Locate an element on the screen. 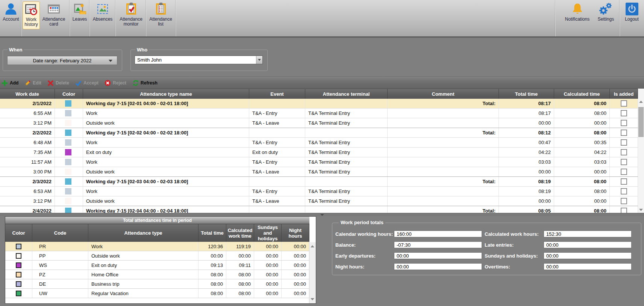  balance-field: -07:30 is located at coordinates (438, 245).